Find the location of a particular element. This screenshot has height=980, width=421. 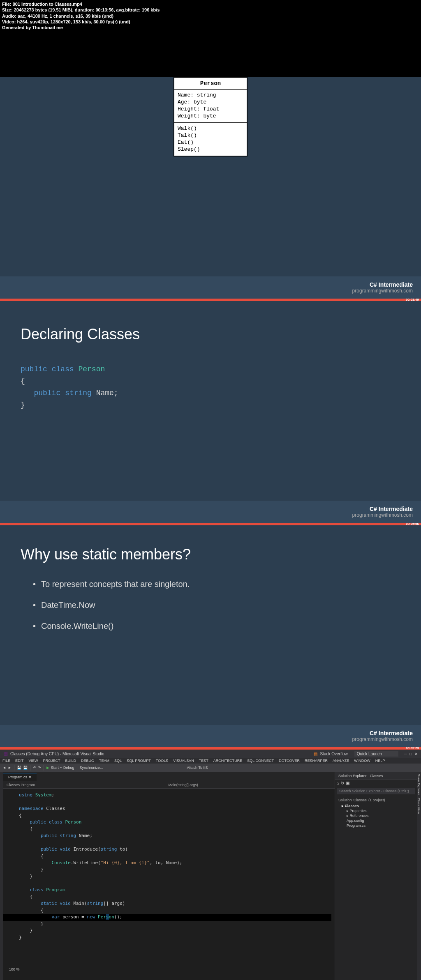

identifier: Name; is located at coordinates (107, 393).